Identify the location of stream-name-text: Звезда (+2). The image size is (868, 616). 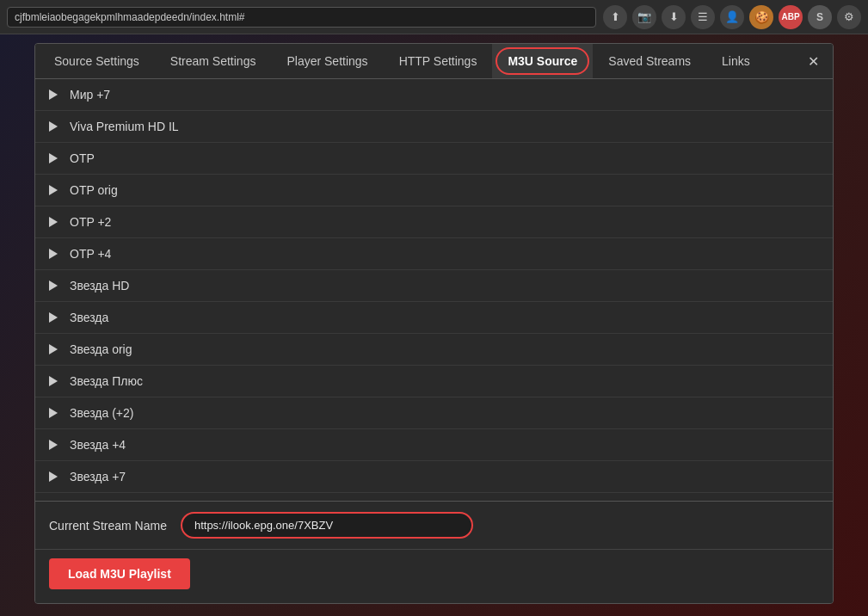
(102, 413).